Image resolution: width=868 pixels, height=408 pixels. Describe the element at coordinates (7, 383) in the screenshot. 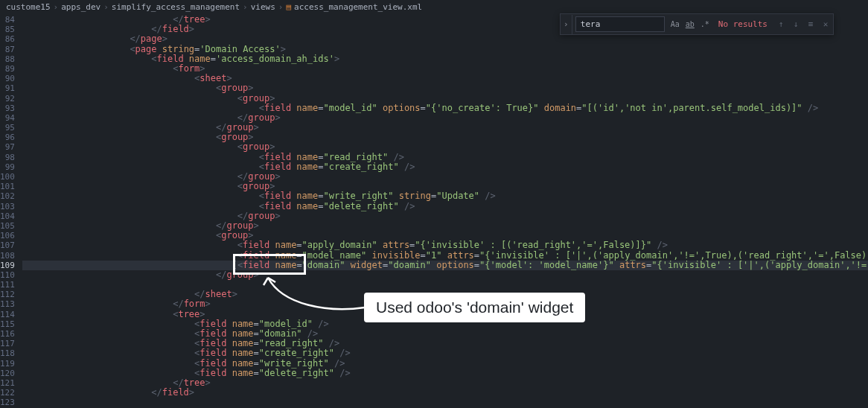

I see `line-number: 121` at that location.